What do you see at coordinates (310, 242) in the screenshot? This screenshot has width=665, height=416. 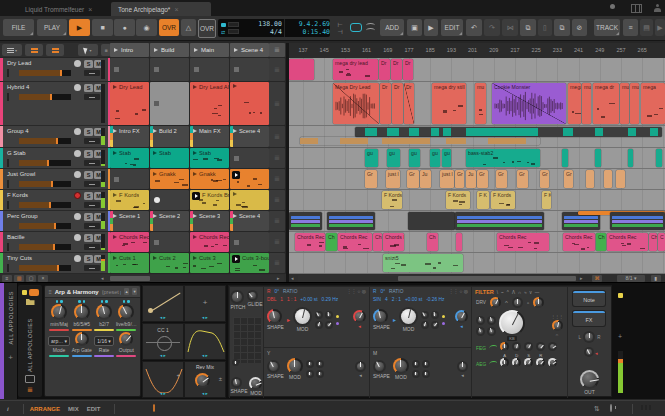 I see `arranger-clip-chords-rec: Chords Rec` at bounding box center [310, 242].